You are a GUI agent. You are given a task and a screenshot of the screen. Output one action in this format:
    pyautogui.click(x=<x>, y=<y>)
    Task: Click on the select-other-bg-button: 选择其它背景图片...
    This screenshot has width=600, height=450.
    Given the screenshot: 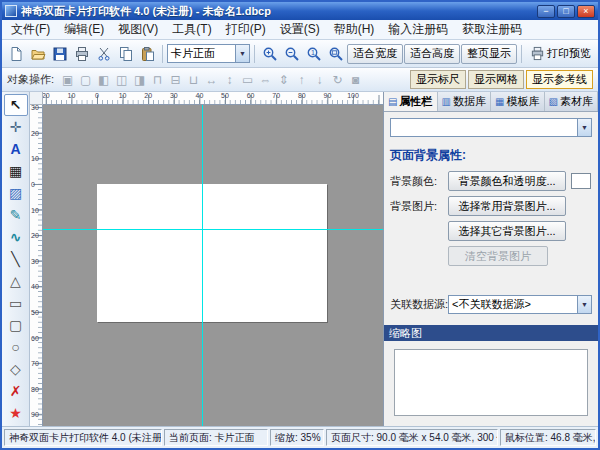 What is the action you would take?
    pyautogui.click(x=507, y=231)
    